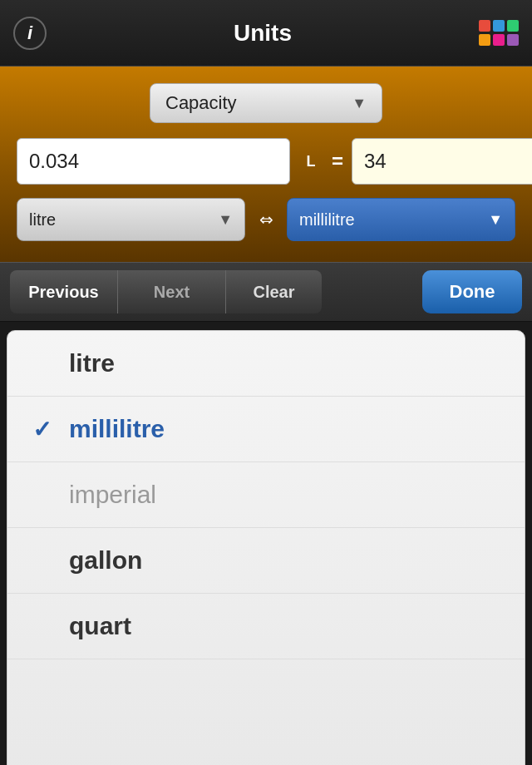  Describe the element at coordinates (42, 220) in the screenshot. I see `left-unit-name: litre` at that location.